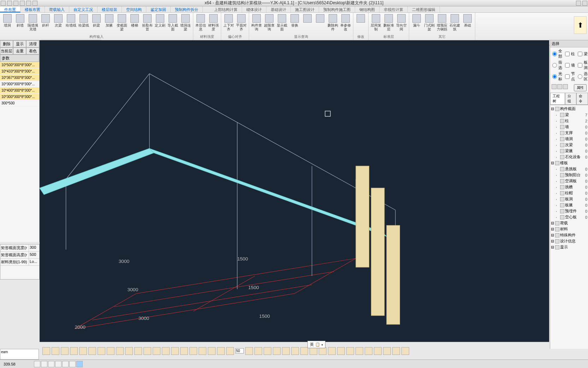 The height and width of the screenshot is (368, 588). What do you see at coordinates (569, 121) in the screenshot?
I see `tree-item-柱: ·柱2` at bounding box center [569, 121].